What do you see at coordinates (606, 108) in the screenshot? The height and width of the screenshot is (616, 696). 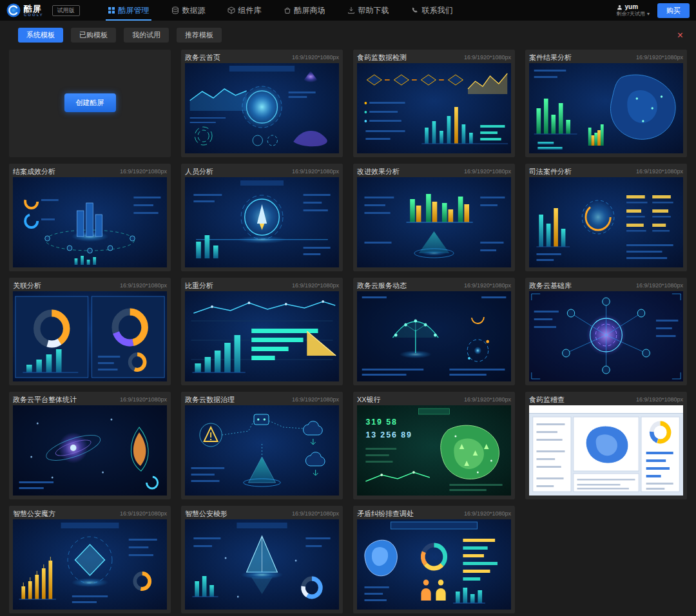 I see `preview-art-case-result` at bounding box center [606, 108].